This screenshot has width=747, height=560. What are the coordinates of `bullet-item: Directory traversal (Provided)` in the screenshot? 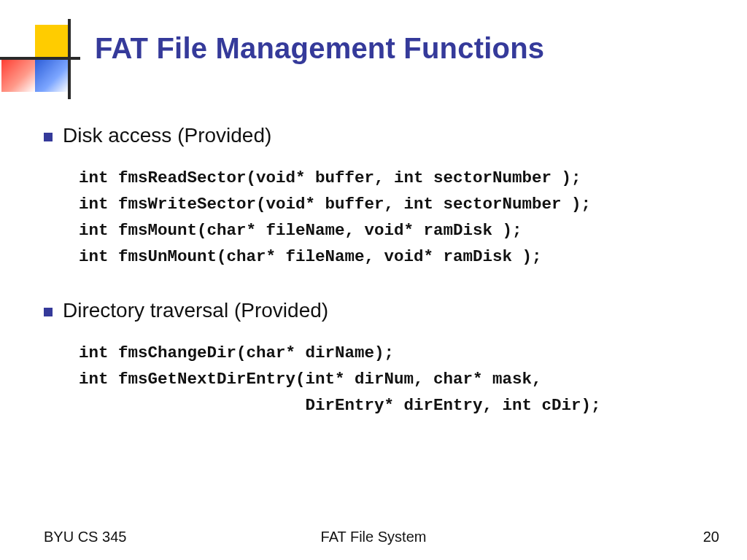 It's located at (376, 311).